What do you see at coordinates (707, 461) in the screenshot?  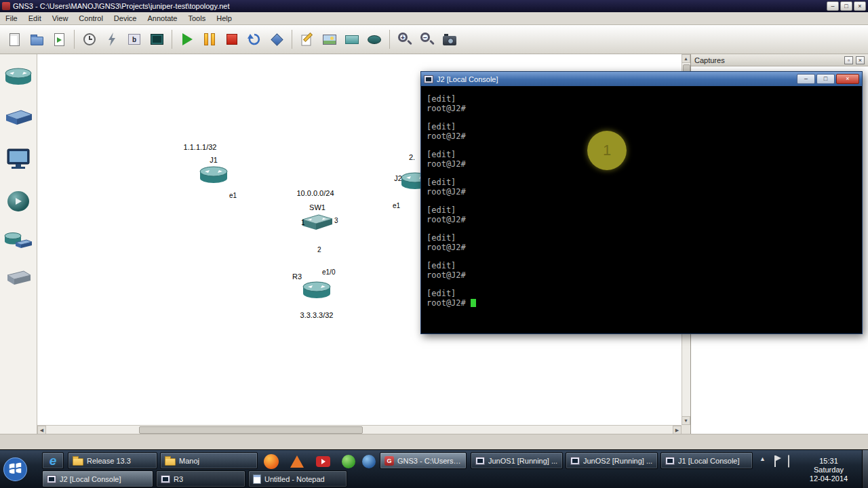 I see `taskbar-button-j1-console: J1 [Local Console]` at bounding box center [707, 461].